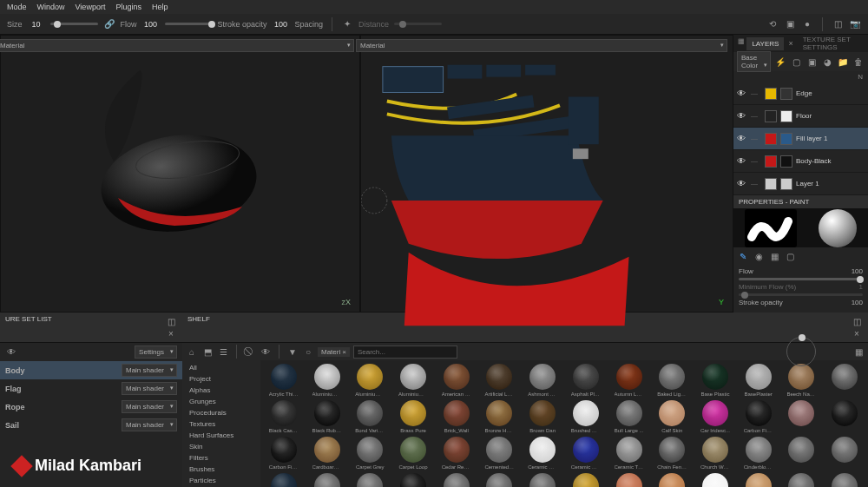 The width and height of the screenshot is (868, 487). What do you see at coordinates (857, 321) in the screenshot?
I see `shelf-undock-icon: ◫` at bounding box center [857, 321].